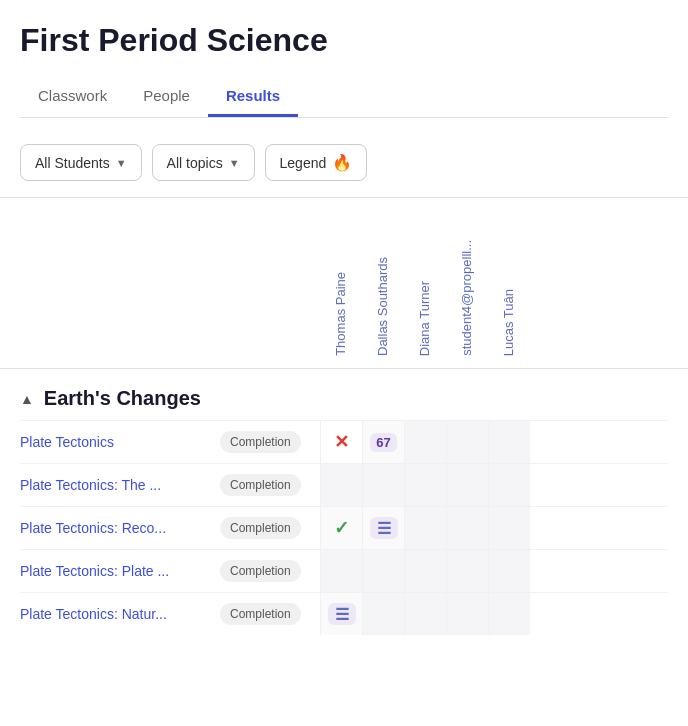 The image size is (688, 726). What do you see at coordinates (383, 302) in the screenshot?
I see `student-col-1: Dallas Southards` at bounding box center [383, 302].